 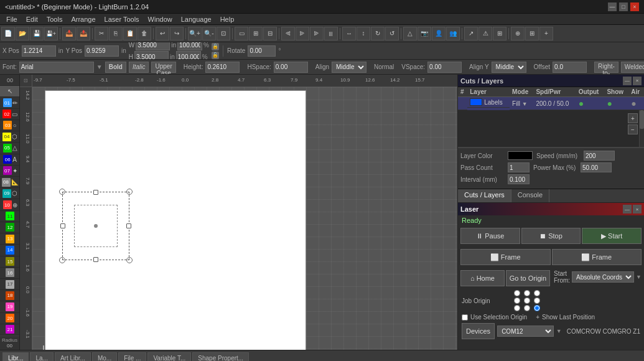 I want to click on tool-measure: 08 📐, so click(x=10, y=182).